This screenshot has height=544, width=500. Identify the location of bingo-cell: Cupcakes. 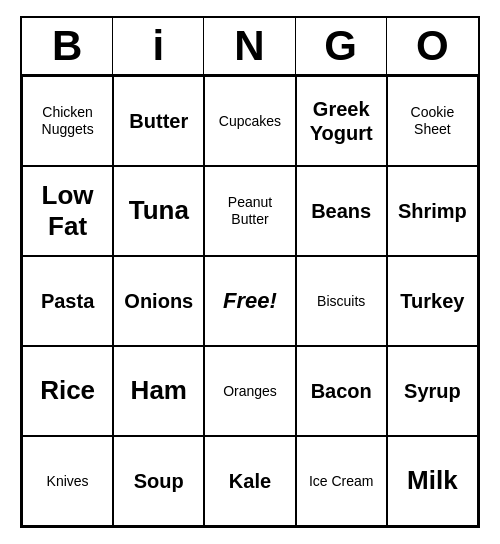
(250, 121).